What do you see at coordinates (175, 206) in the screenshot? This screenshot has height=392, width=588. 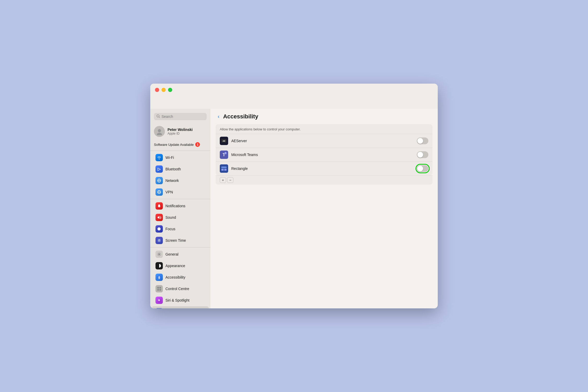 I see `sidebar-item-label: Notifications` at bounding box center [175, 206].